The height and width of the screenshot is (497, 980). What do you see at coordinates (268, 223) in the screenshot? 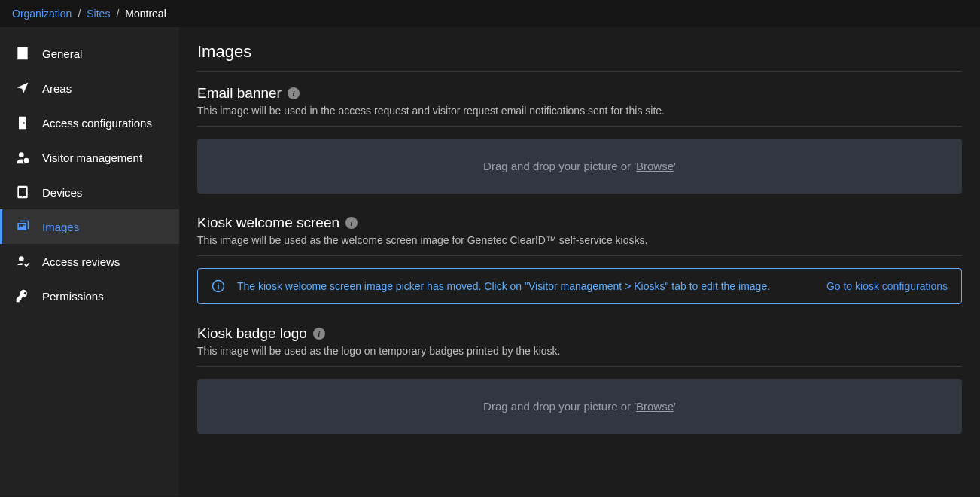
I see `section-title-text: Kiosk welcome screen` at bounding box center [268, 223].